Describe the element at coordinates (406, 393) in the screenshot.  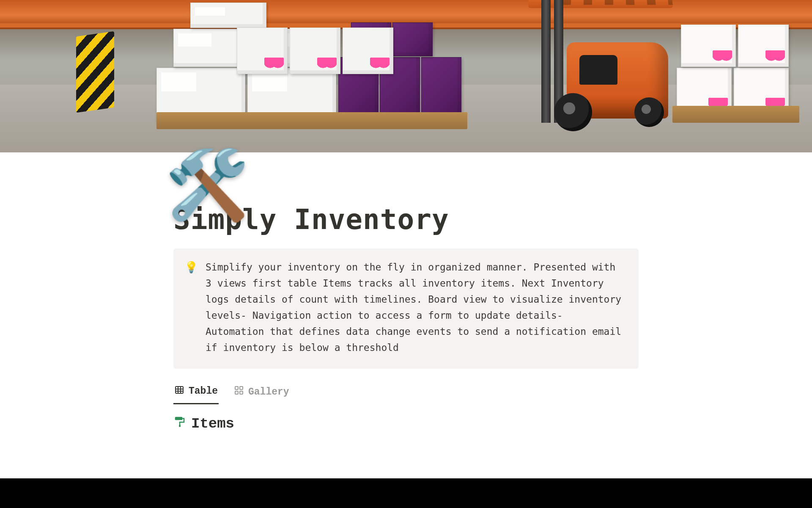
I see `view-tabs: Table Gallery` at that location.